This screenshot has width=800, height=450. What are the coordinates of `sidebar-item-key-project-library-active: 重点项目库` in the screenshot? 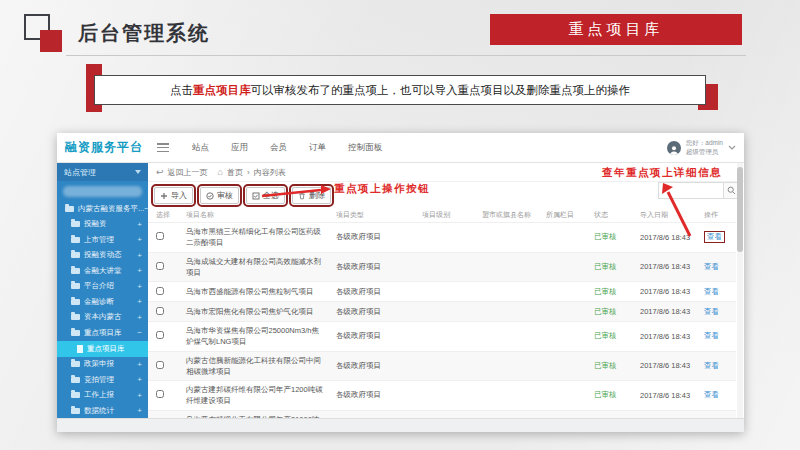 It's located at (102, 349).